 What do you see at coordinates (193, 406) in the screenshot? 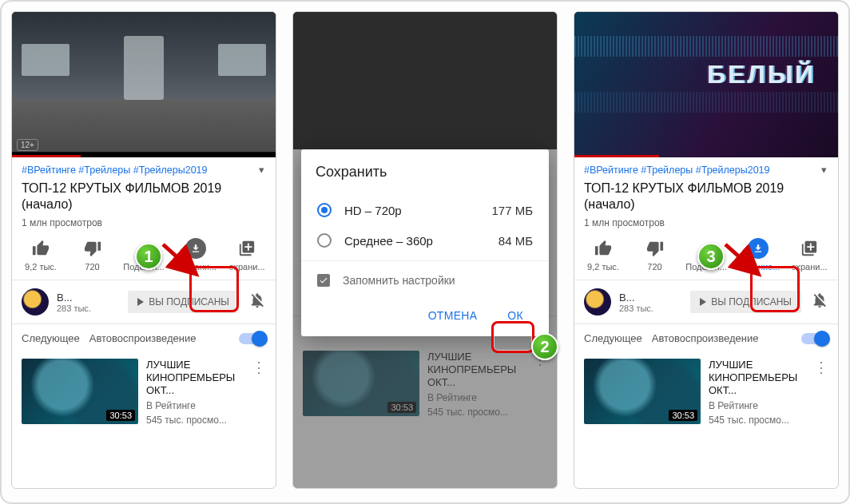
I see `reco-channel: В Рейтинге` at bounding box center [193, 406].